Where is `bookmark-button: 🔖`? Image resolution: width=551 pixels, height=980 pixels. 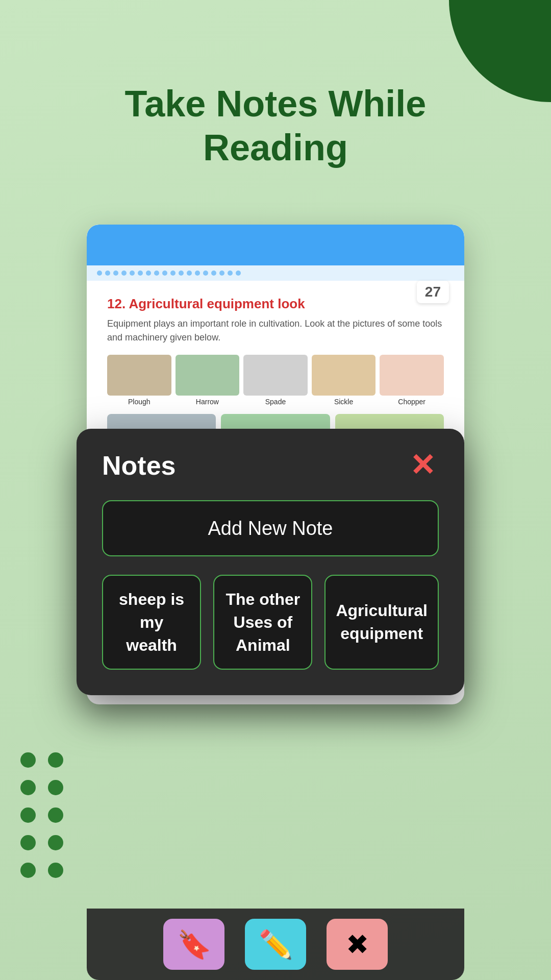
bookmark-button: 🔖 is located at coordinates (194, 944).